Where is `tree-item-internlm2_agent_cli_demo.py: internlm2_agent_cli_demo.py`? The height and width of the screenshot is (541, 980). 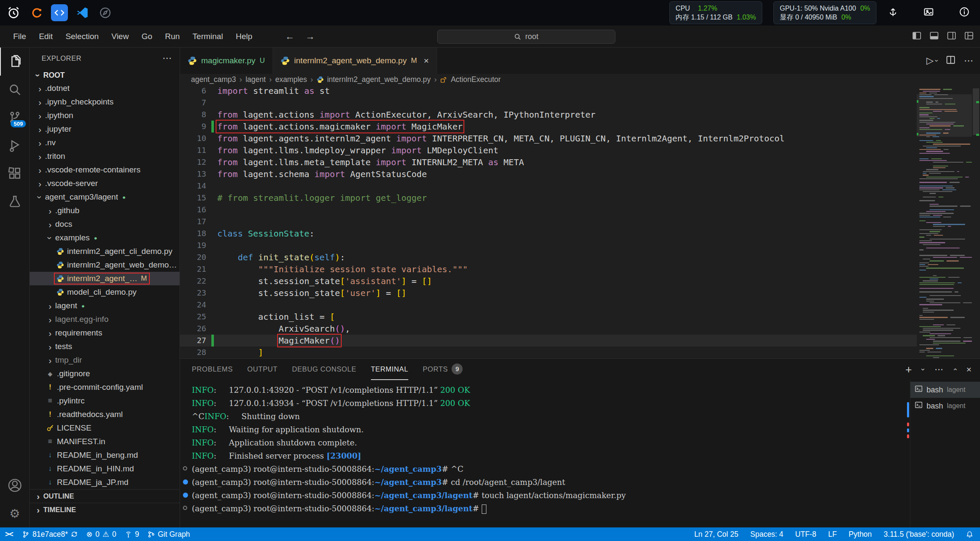 tree-item-internlm2_agent_cli_demo.py: internlm2_agent_cli_demo.py is located at coordinates (104, 251).